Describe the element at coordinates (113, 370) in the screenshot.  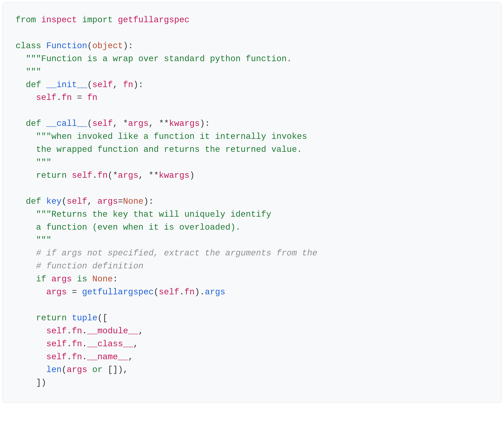
I see `empty-list: []` at that location.